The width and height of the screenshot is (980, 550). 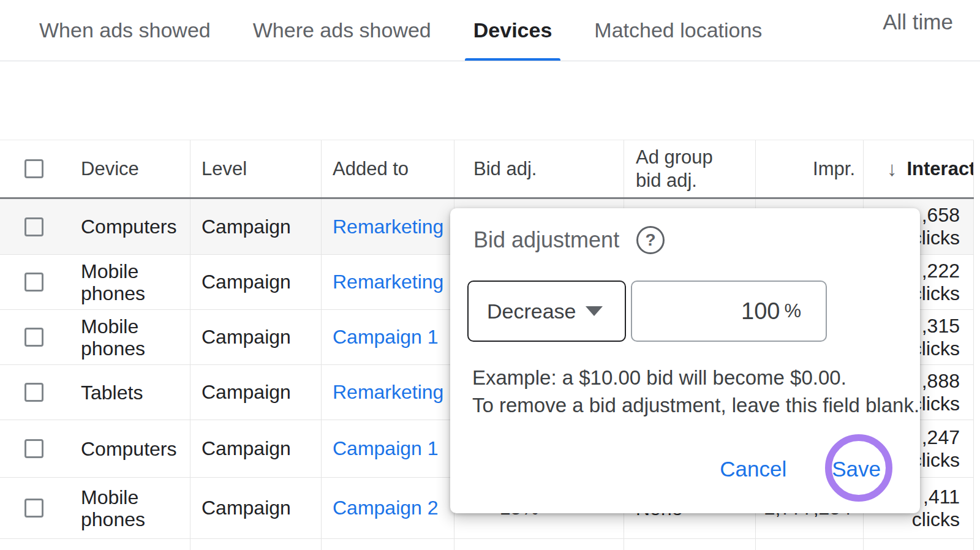 I want to click on header-ad-group-bid-adj: Ad group bid adj., so click(x=690, y=169).